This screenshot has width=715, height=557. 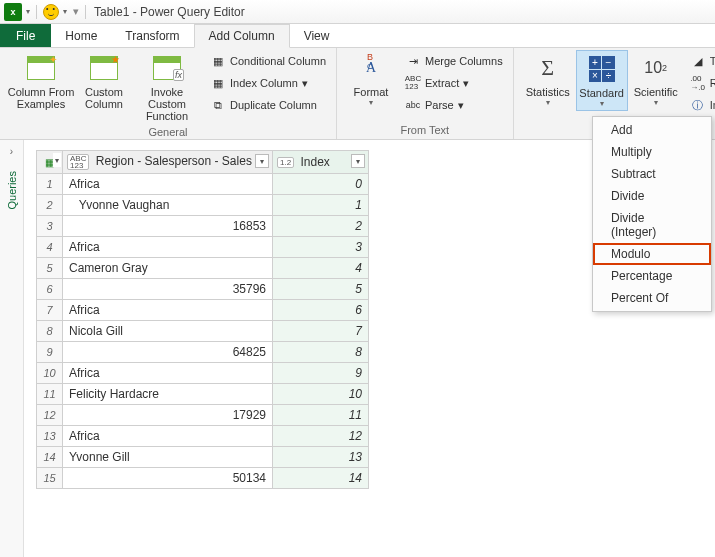 What do you see at coordinates (50, 436) in the screenshot?
I see `row-number: 13` at bounding box center [50, 436].